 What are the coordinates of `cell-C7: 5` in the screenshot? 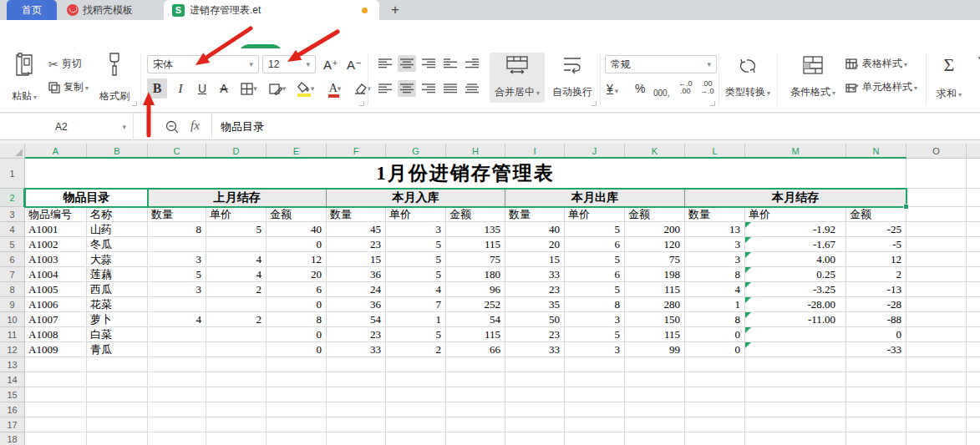 It's located at (177, 275).